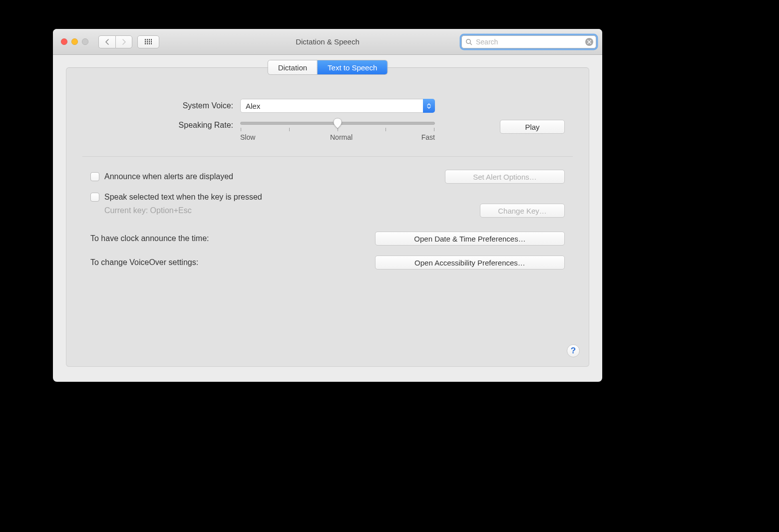 The height and width of the screenshot is (532, 779). Describe the element at coordinates (589, 42) in the screenshot. I see `clear-search-button` at that location.